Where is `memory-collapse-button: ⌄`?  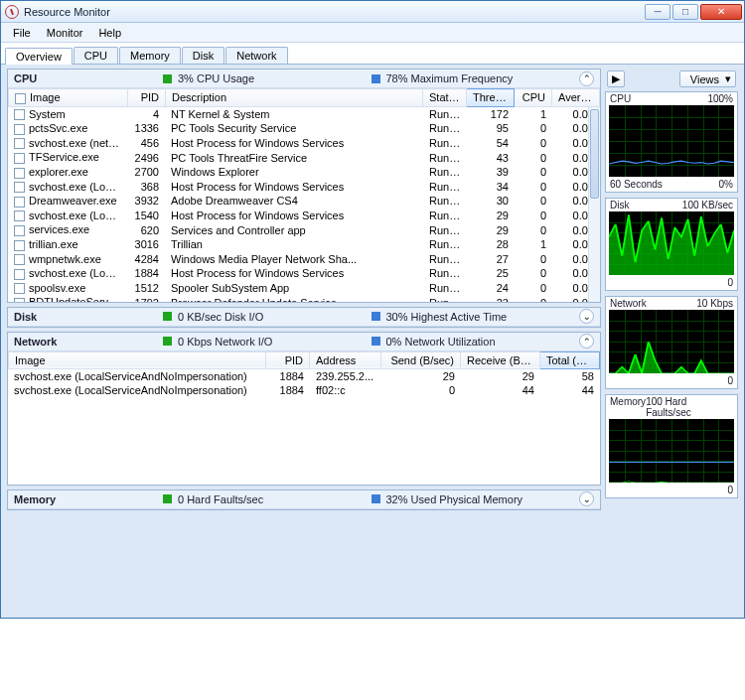 memory-collapse-button: ⌄ is located at coordinates (586, 498).